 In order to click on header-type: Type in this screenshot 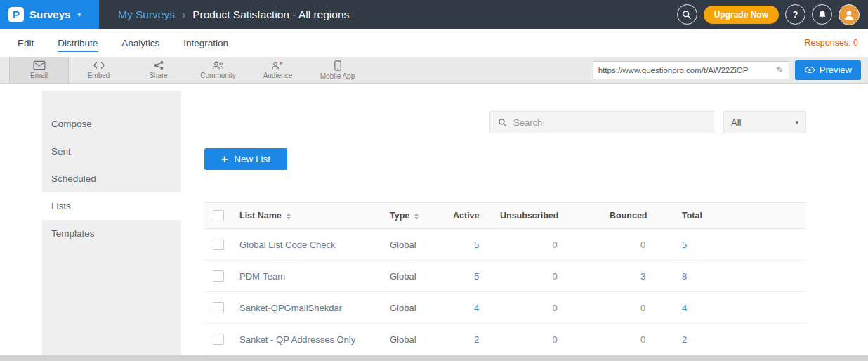, I will do `click(421, 216)`.